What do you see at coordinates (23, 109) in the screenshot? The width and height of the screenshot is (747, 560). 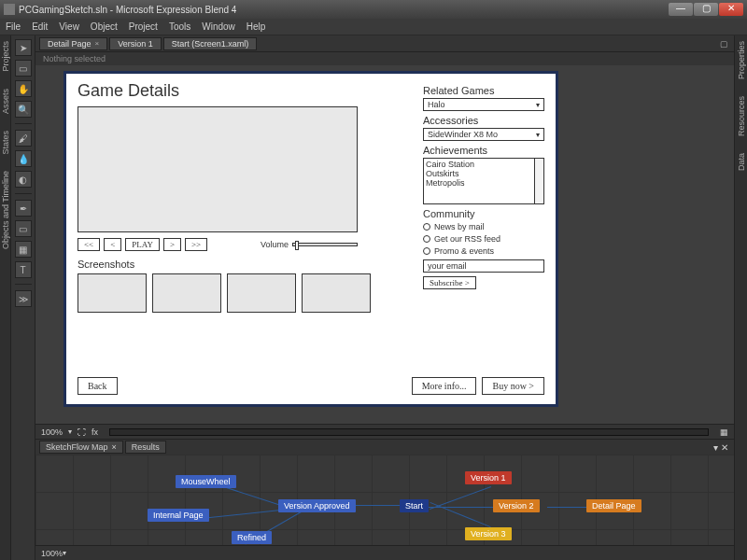 I see `zoom-tool-icon: 🔍` at bounding box center [23, 109].